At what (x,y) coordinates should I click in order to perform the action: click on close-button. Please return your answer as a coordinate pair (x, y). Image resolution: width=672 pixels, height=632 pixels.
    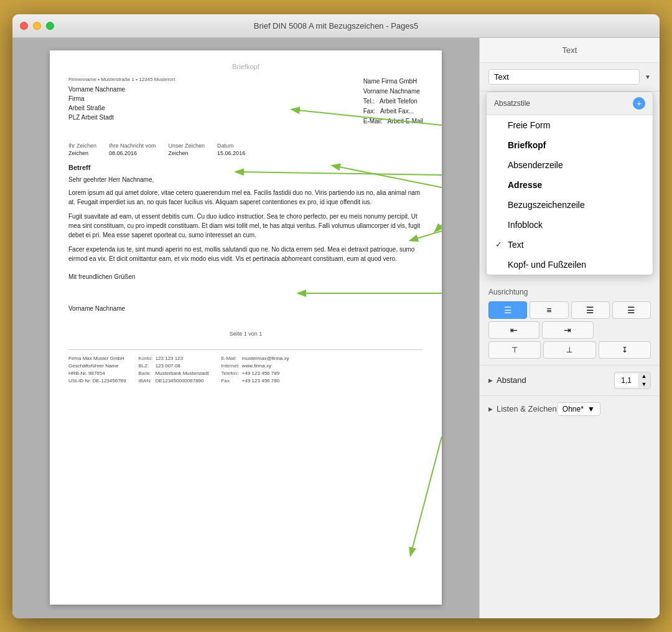
    Looking at the image, I should click on (24, 26).